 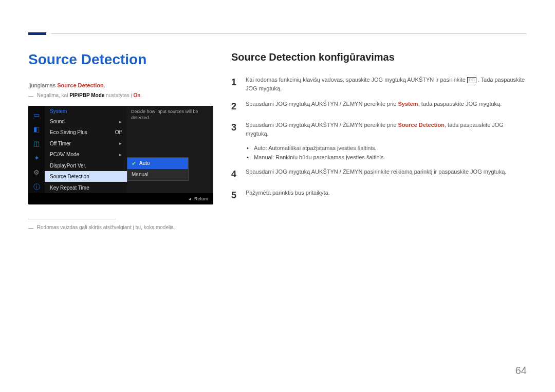 What do you see at coordinates (235, 175) in the screenshot?
I see `step-num-4: 4` at bounding box center [235, 175].